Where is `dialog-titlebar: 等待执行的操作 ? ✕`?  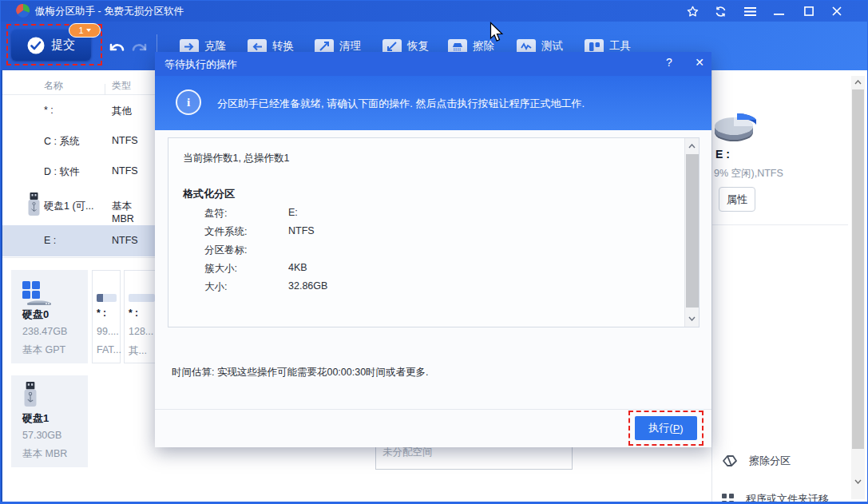 dialog-titlebar: 等待执行的操作 ? ✕ is located at coordinates (433, 64).